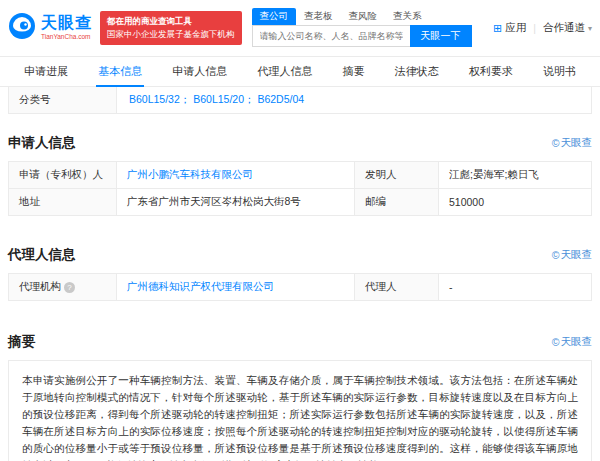 Image resolution: width=600 pixels, height=461 pixels. I want to click on search-input, so click(331, 36).